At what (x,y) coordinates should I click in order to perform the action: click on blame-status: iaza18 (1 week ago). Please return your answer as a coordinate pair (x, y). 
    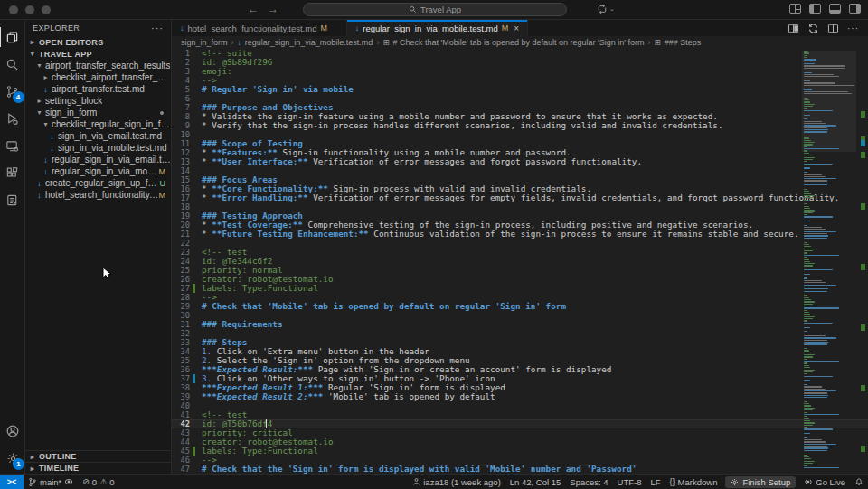
    Looking at the image, I should click on (457, 482).